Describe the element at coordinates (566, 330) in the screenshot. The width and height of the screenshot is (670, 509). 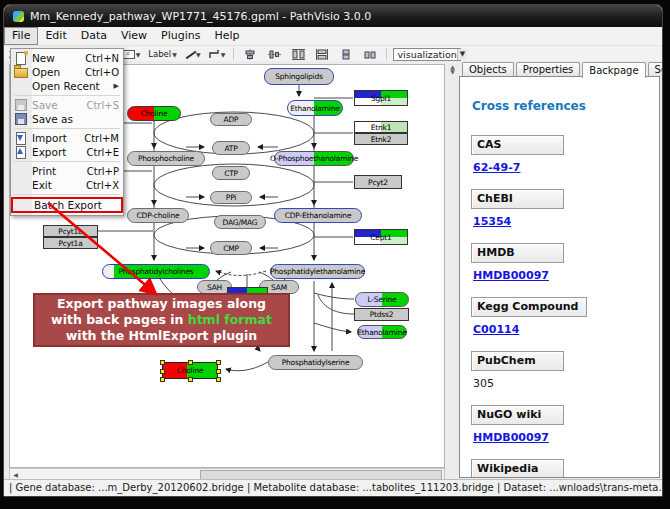
I see `xref-value: C00114` at that location.